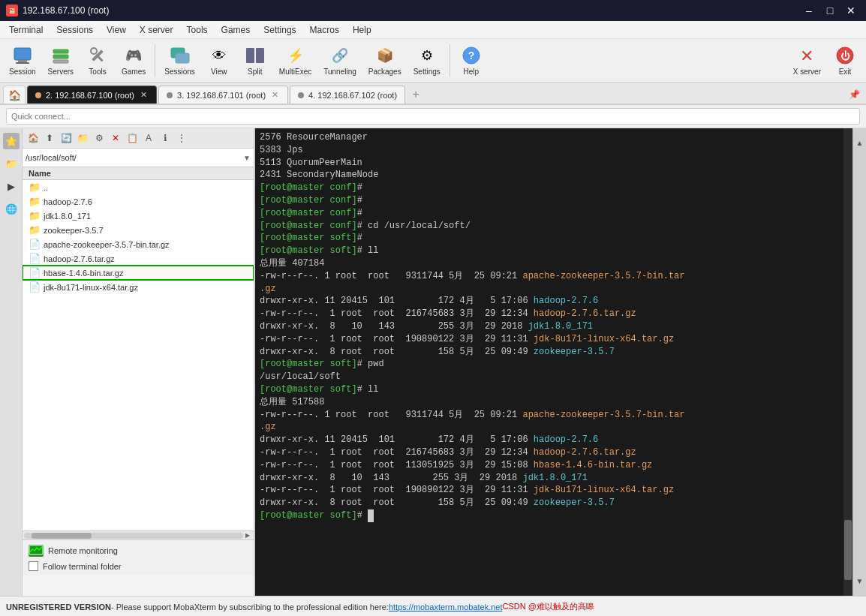  What do you see at coordinates (296, 60) in the screenshot?
I see `toolbar-multiexec: ⚡ MultiExec` at bounding box center [296, 60].